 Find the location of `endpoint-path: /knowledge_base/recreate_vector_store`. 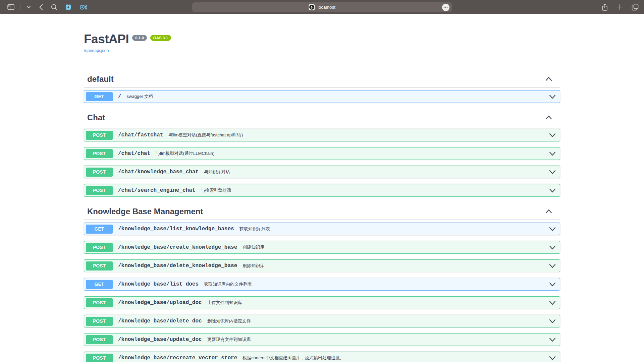

endpoint-path: /knowledge_base/recreate_vector_store is located at coordinates (178, 358).